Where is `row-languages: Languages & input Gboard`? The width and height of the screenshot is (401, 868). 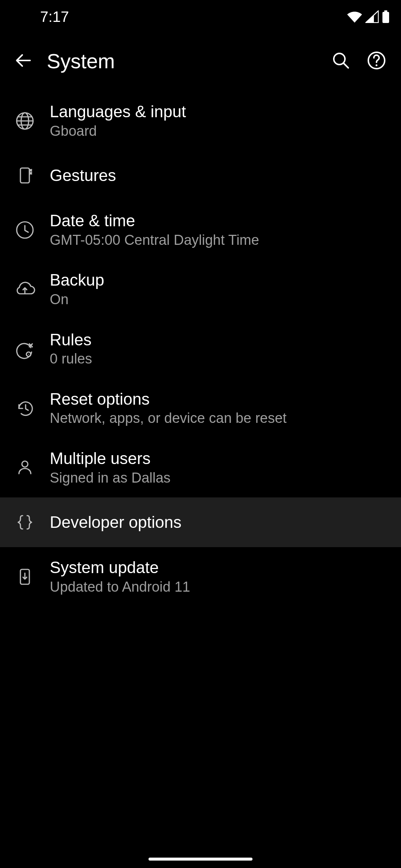
row-languages: Languages & input Gboard is located at coordinates (200, 121).